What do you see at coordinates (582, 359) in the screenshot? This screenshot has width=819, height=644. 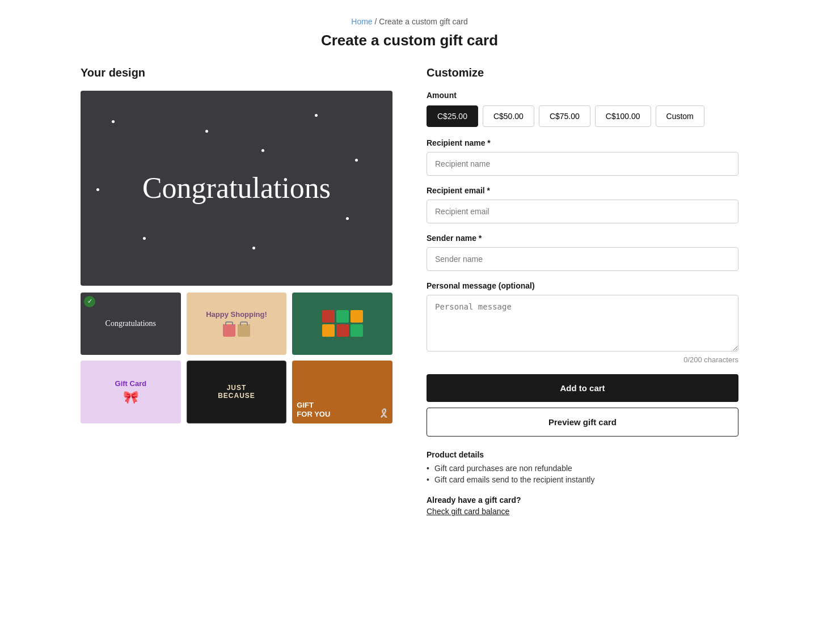 I see `char-count: 0/200 characters` at bounding box center [582, 359].